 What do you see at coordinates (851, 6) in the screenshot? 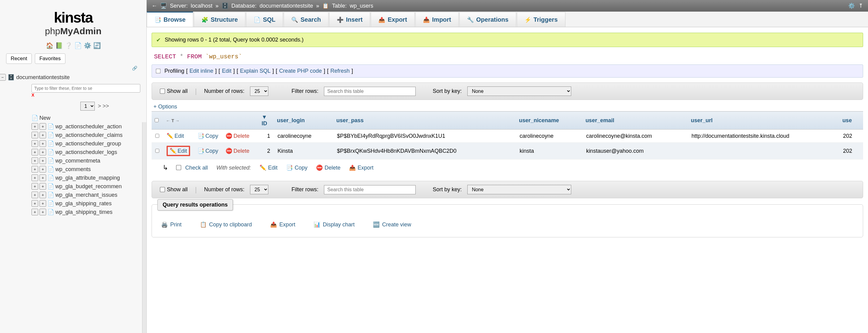
I see `settings-gear-icon: ⚙️` at bounding box center [851, 6].